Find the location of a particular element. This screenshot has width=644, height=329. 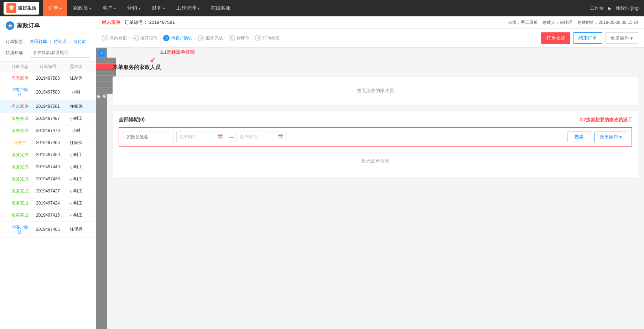

order-row: 尚未派单 2019497585 住家保 is located at coordinates (48, 78).